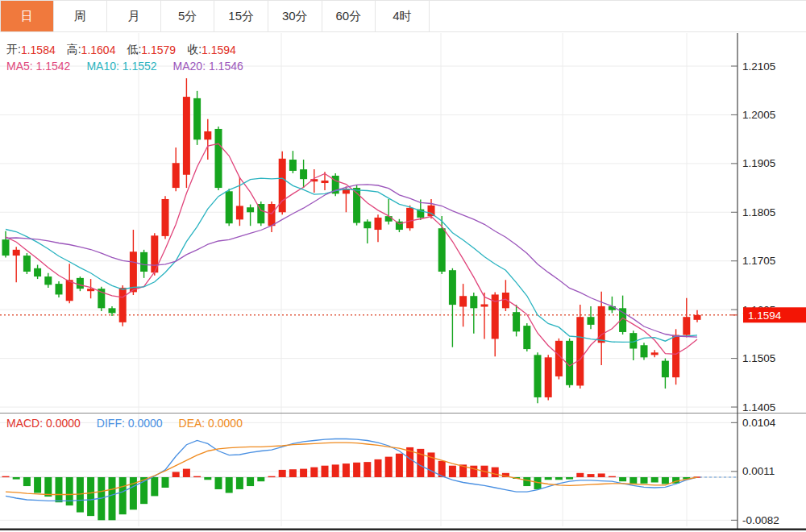  I want to click on ohlc-label-2: 低:, so click(134, 50).